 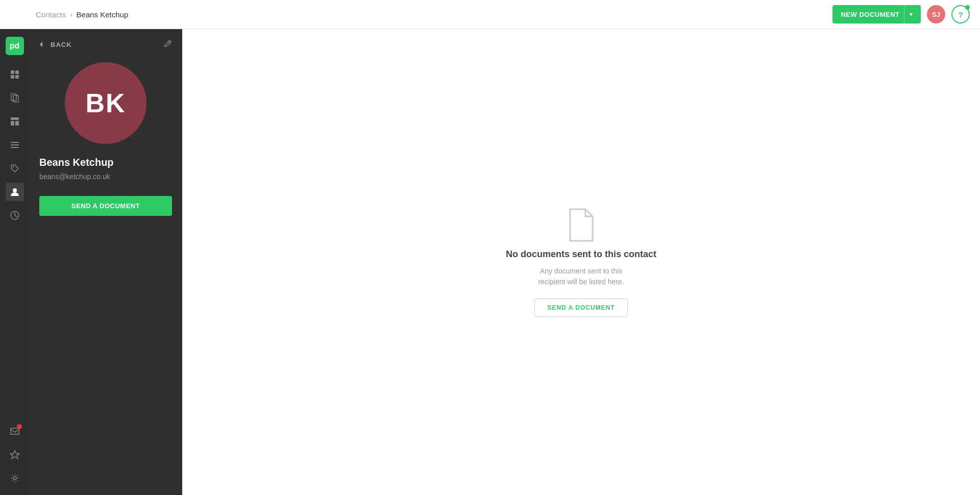 I want to click on help-button: ?, so click(x=961, y=14).